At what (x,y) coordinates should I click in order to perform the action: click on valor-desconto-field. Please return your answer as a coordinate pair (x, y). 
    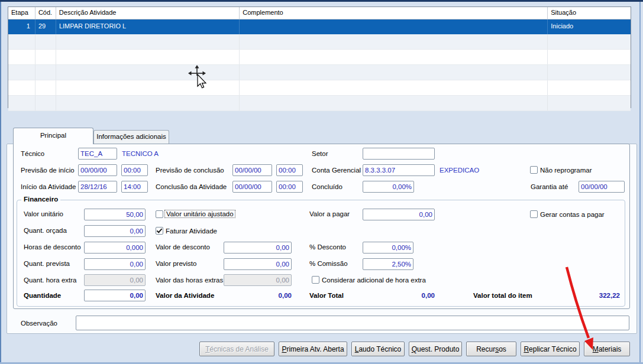
    Looking at the image, I should click on (258, 248).